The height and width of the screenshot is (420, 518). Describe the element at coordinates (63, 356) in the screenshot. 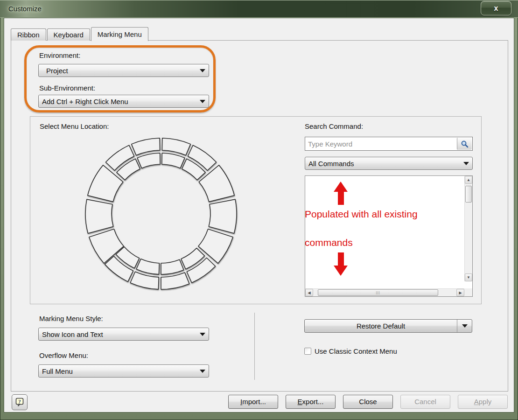

I see `overflow-menu-label: Overflow Menu:` at that location.